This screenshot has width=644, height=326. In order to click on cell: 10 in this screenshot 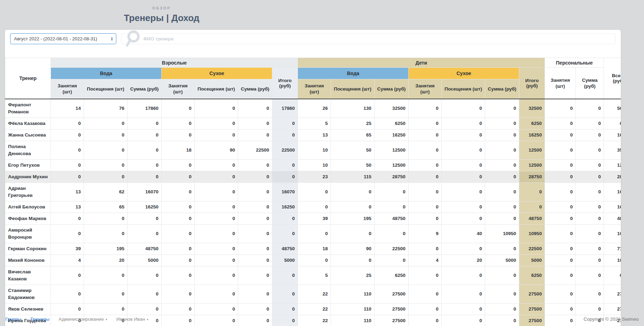, I will do `click(314, 150)`.